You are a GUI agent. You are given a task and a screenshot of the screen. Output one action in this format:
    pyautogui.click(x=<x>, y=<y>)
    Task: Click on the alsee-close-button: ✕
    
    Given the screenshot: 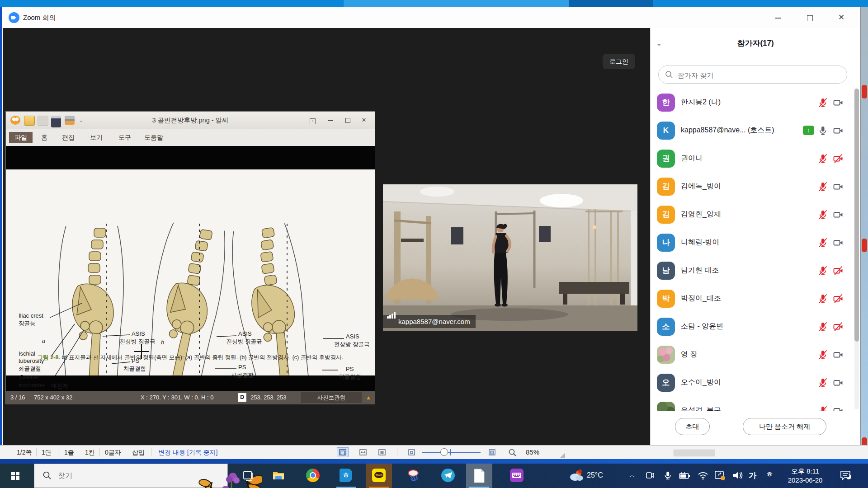 What is the action you would take?
    pyautogui.click(x=364, y=120)
    